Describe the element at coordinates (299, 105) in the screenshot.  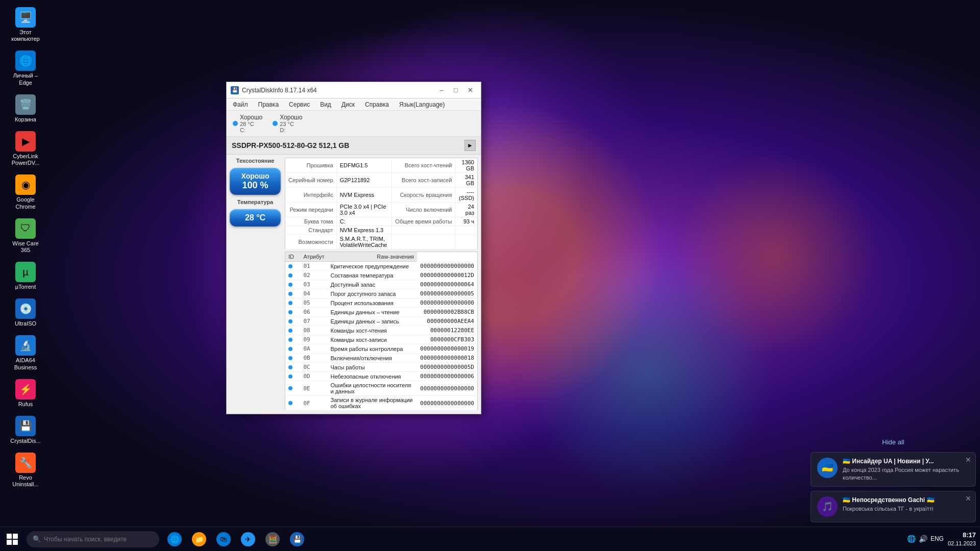
I see `menu-service: Сервис` at that location.